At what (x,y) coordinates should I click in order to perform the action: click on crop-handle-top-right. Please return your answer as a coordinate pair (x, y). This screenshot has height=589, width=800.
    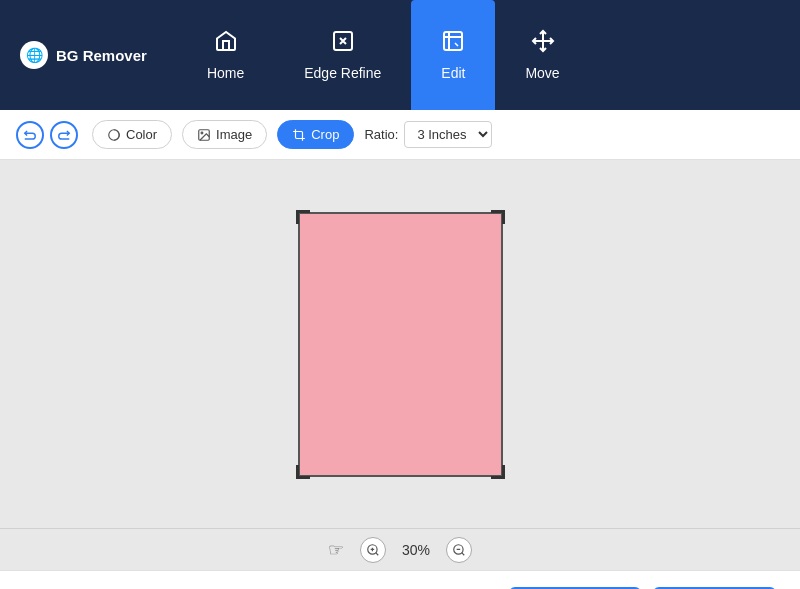
    Looking at the image, I should click on (498, 217).